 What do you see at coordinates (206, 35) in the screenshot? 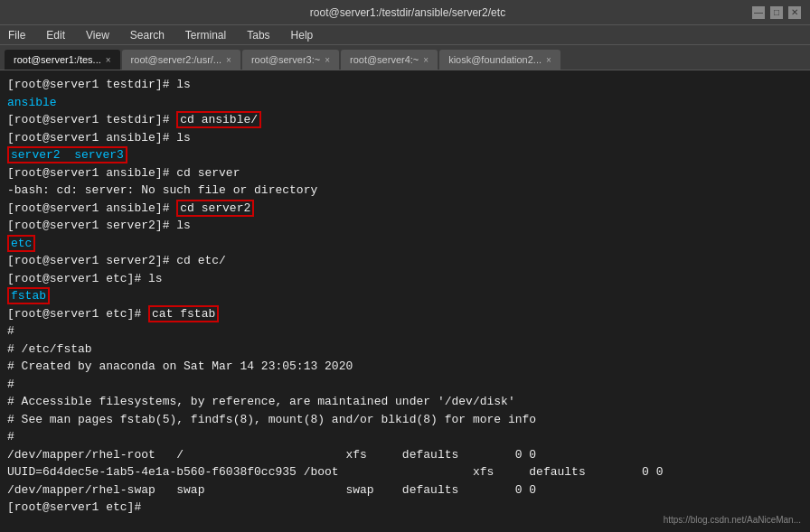
I see `menu-item-terminal: Terminal` at bounding box center [206, 35].